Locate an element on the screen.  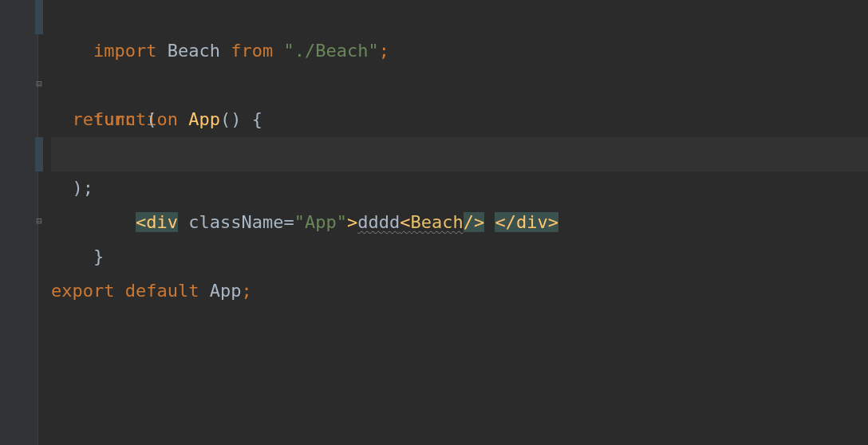
code-line-active: <div className="App">dddd<Beach/> </div> is located at coordinates (460, 155).